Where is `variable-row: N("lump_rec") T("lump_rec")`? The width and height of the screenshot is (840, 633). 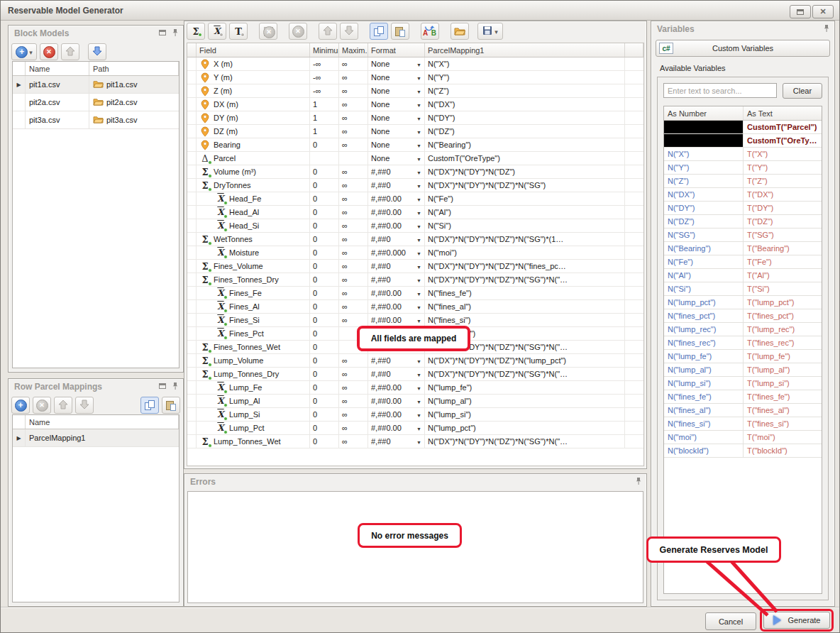
variable-row: N("lump_rec") T("lump_rec") is located at coordinates (743, 329).